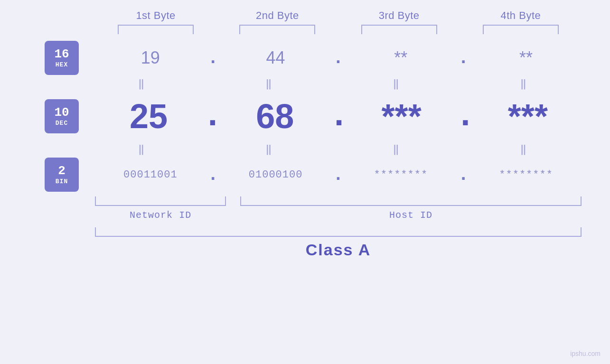 The height and width of the screenshot is (364, 610). I want to click on byte2-col: 2nd Byte, so click(277, 22).